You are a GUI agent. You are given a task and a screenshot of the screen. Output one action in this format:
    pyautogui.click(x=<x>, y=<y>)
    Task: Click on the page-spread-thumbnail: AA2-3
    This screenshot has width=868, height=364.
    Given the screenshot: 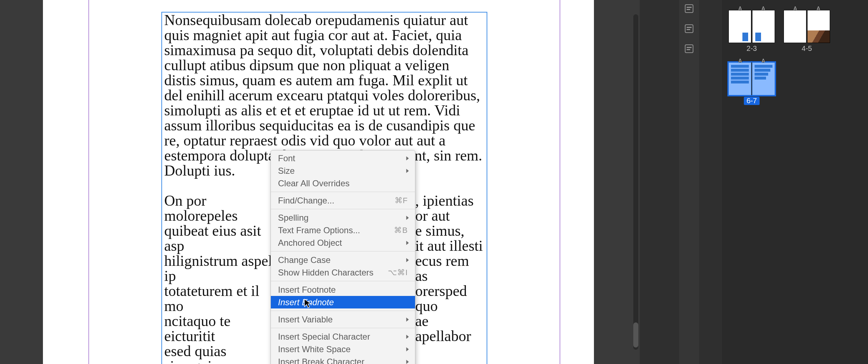 What is the action you would take?
    pyautogui.click(x=752, y=32)
    